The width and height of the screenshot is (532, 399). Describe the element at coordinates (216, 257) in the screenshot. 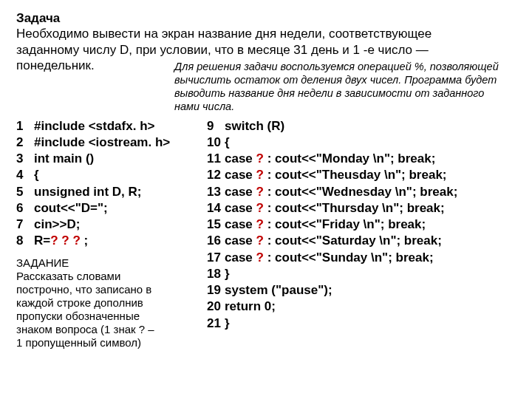

I see `line-number: 17` at that location.